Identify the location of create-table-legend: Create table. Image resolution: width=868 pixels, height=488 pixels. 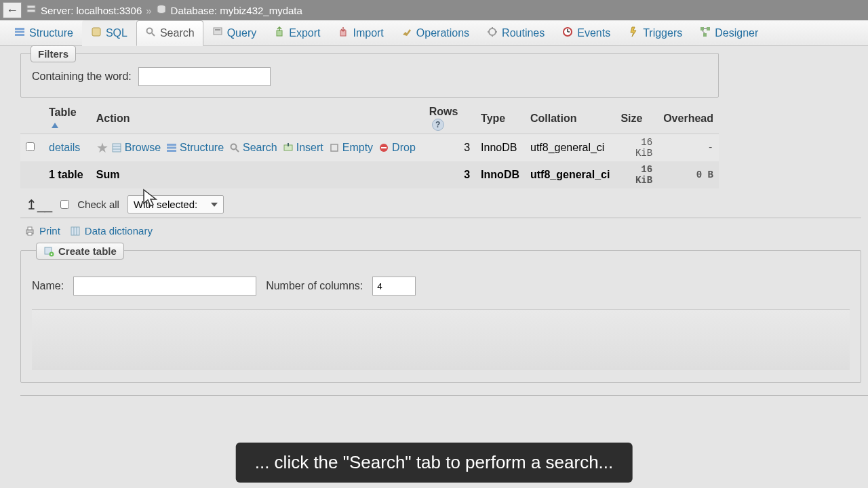
(80, 251).